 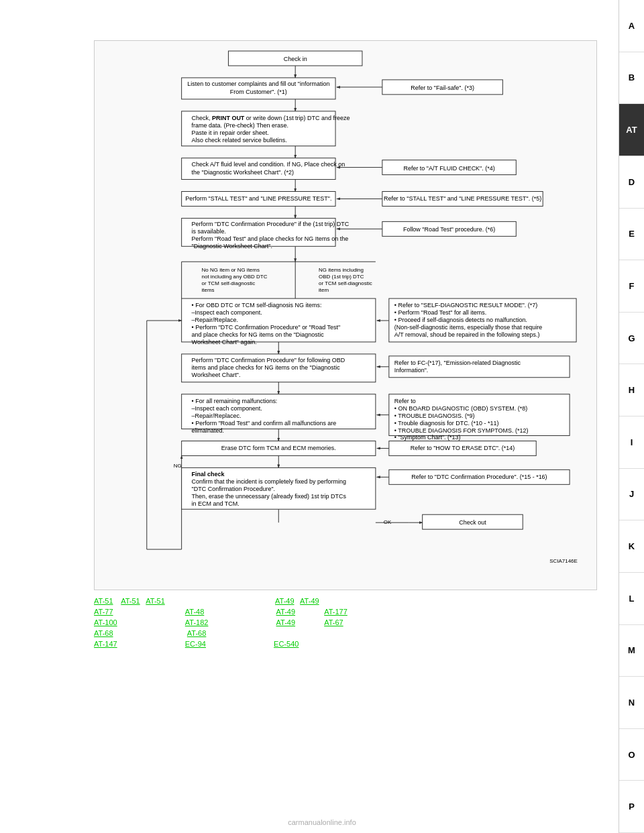 I want to click on obd-ng-text-6: Worksheet Chart" again., so click(x=224, y=342).